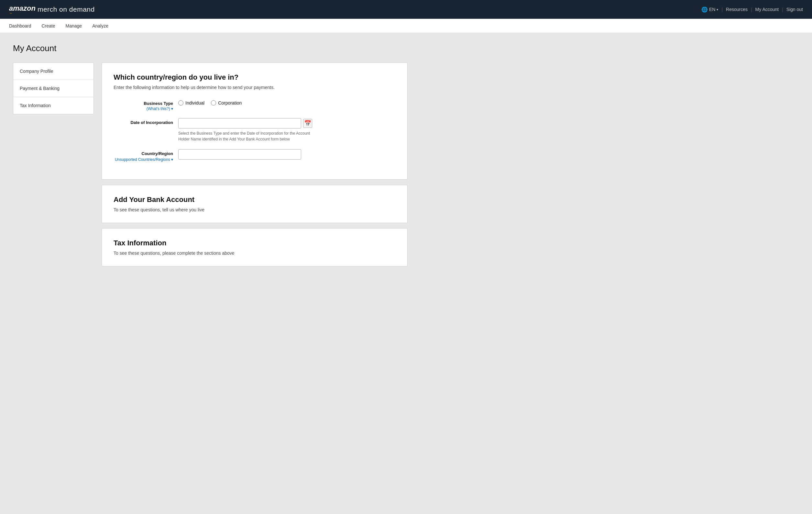 This screenshot has height=514, width=812. Describe the element at coordinates (737, 9) in the screenshot. I see `resources-link: Resources` at that location.